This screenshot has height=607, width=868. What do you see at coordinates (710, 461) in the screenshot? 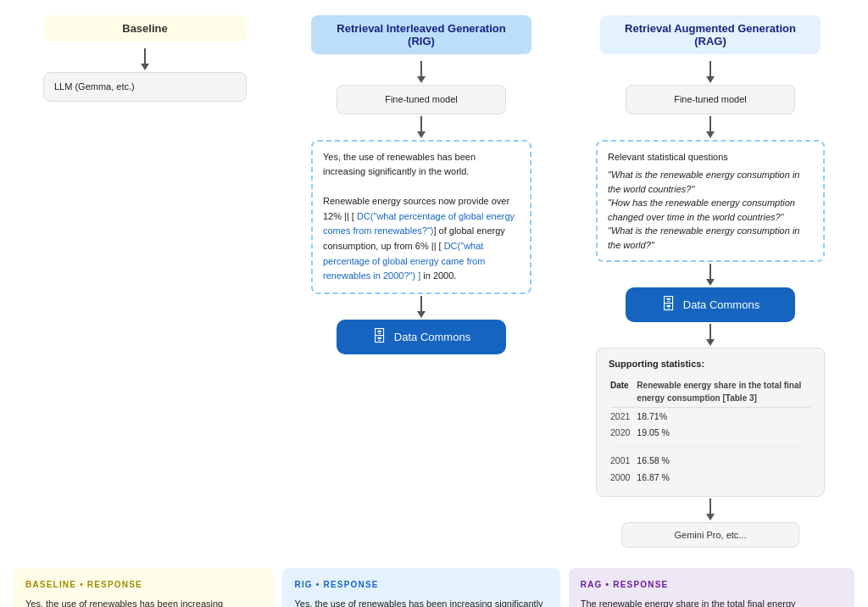
I see `stats-row-2001: 2001 16.58 %` at bounding box center [710, 461].